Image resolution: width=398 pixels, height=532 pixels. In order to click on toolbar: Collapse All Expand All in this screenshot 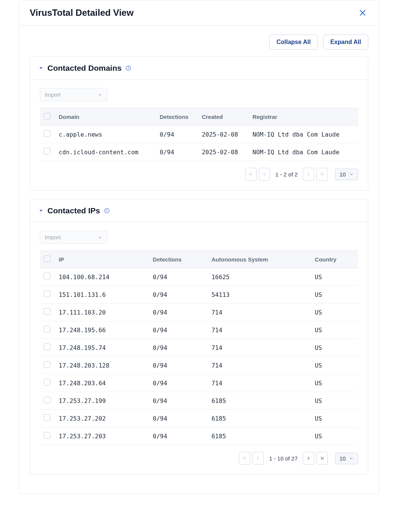, I will do `click(199, 38)`.